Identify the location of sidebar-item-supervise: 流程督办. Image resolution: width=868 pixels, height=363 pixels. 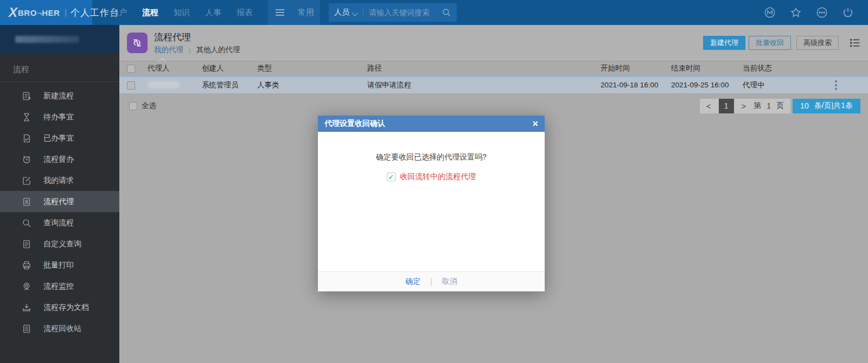
(60, 160).